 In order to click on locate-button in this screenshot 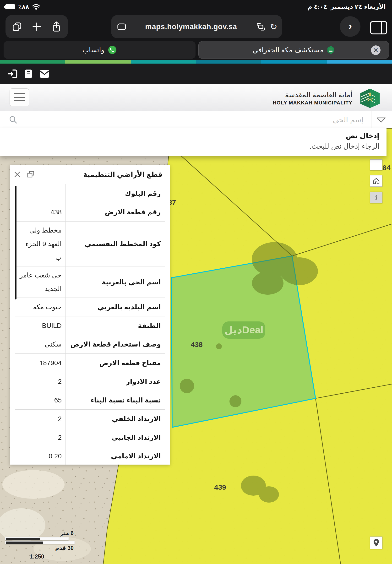, I will do `click(376, 543)`.